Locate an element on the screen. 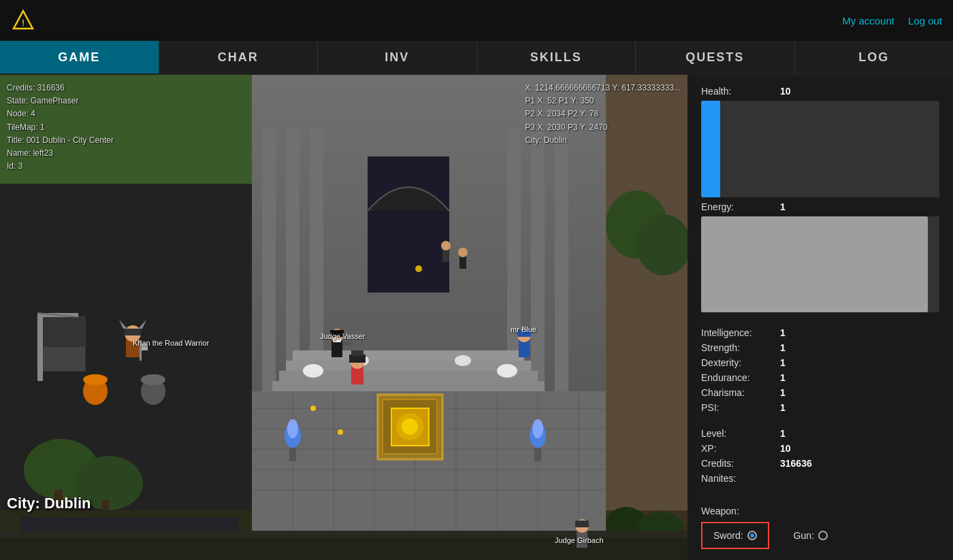 This screenshot has height=560, width=953. endurance-row: Endurance: 1 is located at coordinates (820, 378).